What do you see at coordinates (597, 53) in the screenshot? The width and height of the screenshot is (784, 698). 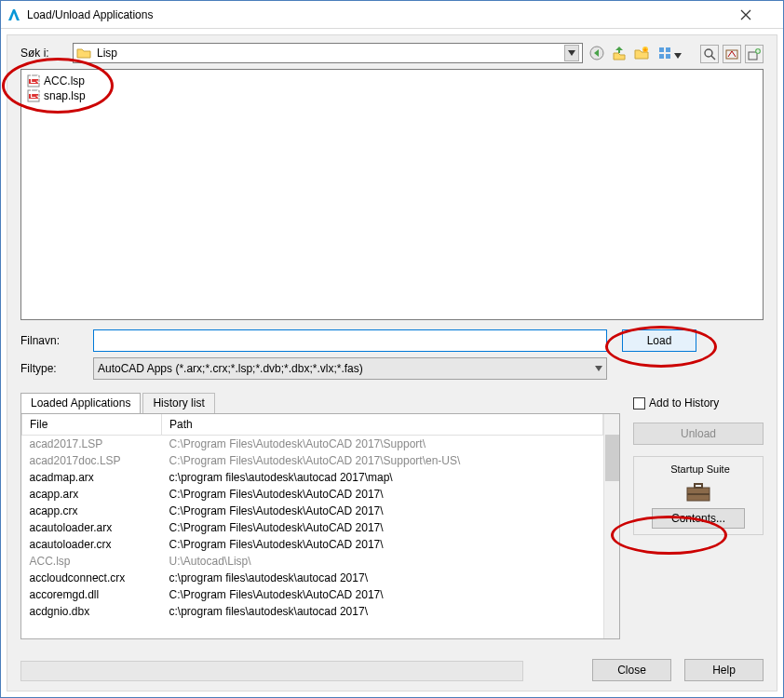 I see `back-icon` at bounding box center [597, 53].